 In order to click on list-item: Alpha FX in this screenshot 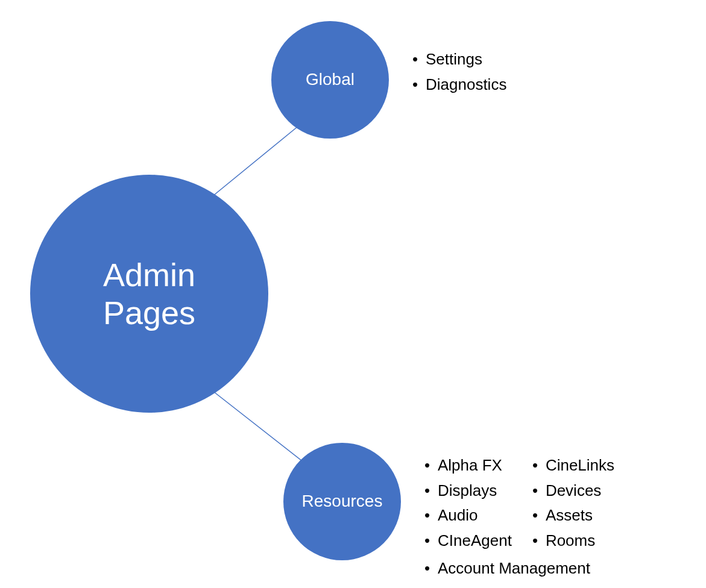, I will do `click(467, 466)`.